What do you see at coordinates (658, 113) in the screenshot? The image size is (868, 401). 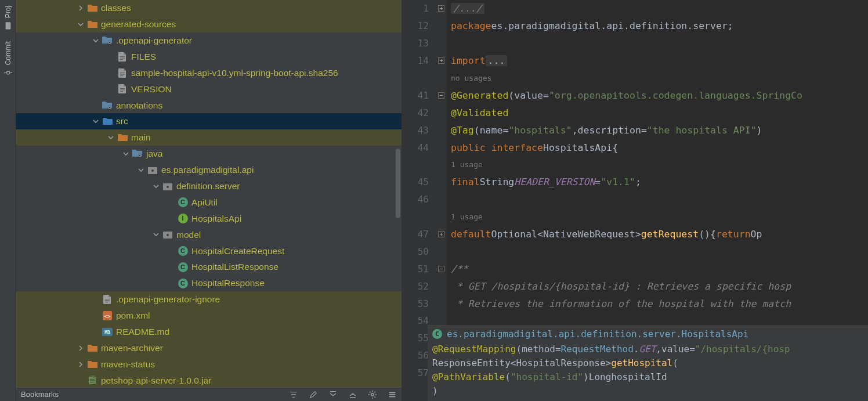 I see `code-line: @Validated` at bounding box center [658, 113].